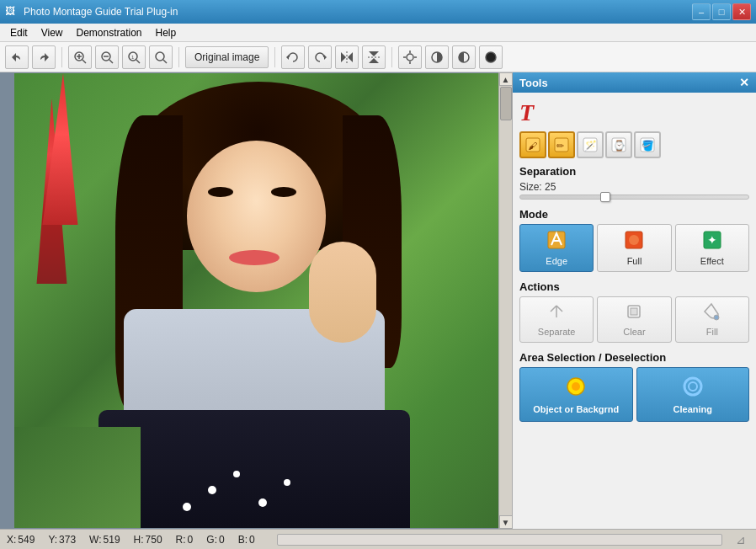 Image resolution: width=756 pixels, height=549 pixels. I want to click on rotate-ccw-button, so click(293, 57).